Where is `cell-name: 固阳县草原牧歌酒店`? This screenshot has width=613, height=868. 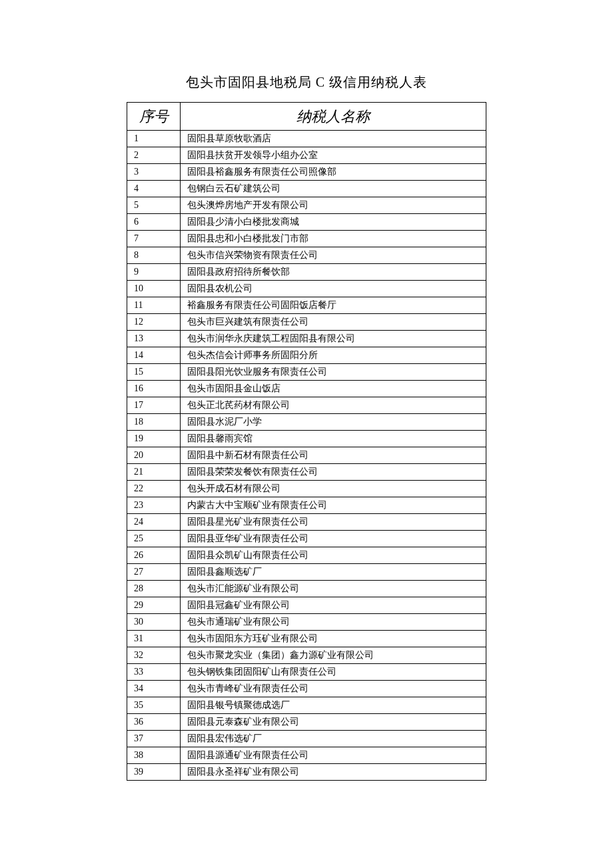
cell-name: 固阳县草原牧歌酒店 is located at coordinates (333, 139).